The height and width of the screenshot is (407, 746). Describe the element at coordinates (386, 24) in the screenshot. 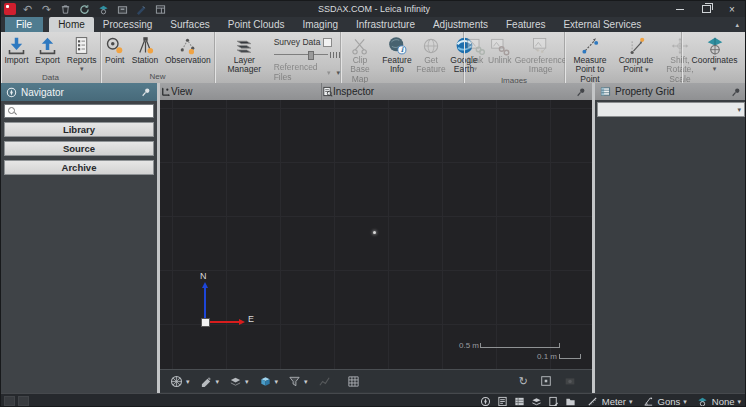

I see `tab-infrastructure: Infrastructure` at that location.